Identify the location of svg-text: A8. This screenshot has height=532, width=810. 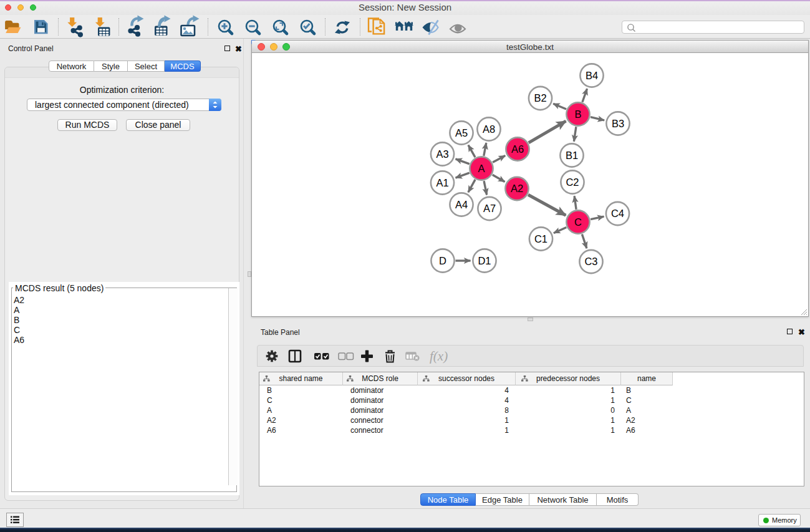
(489, 129).